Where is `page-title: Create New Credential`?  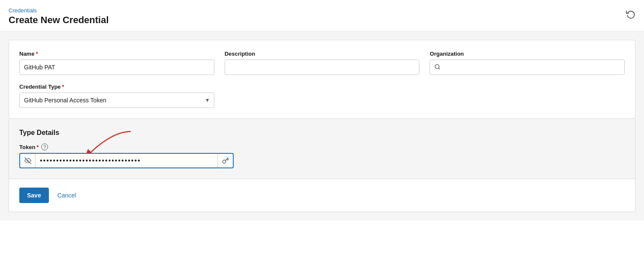 page-title: Create New Credential is located at coordinates (59, 20).